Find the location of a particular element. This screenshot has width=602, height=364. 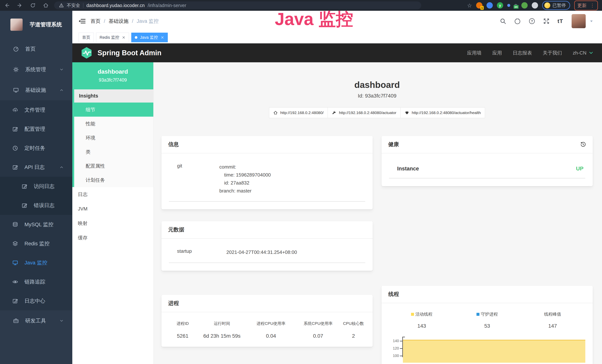

github-icon is located at coordinates (517, 21).